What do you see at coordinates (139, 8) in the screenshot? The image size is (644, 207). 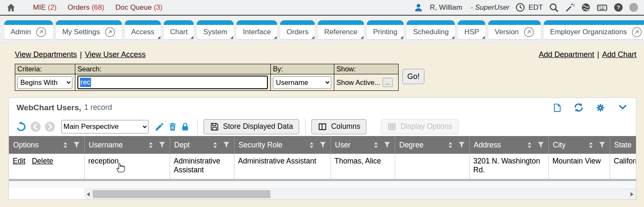 I see `nav-doc-queue: Doc Queue (3)` at bounding box center [139, 8].